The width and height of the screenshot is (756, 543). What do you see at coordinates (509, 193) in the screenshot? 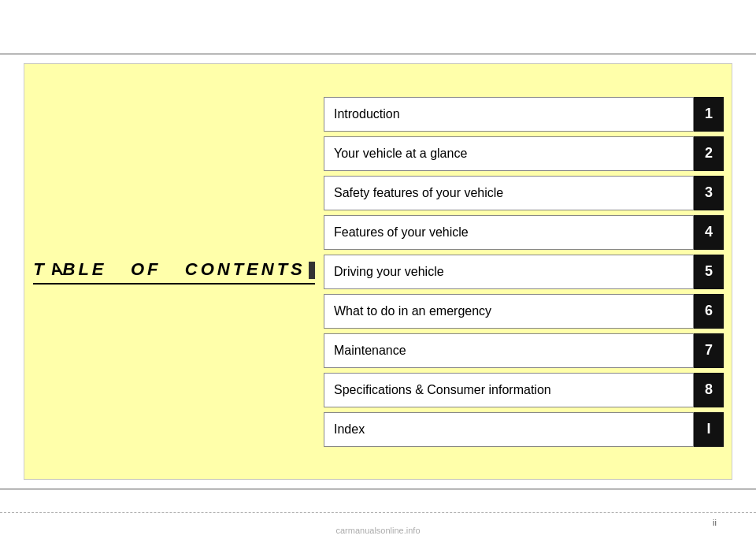
I see `toc-item-label-3: Safety features of your vehicle` at bounding box center [509, 193].